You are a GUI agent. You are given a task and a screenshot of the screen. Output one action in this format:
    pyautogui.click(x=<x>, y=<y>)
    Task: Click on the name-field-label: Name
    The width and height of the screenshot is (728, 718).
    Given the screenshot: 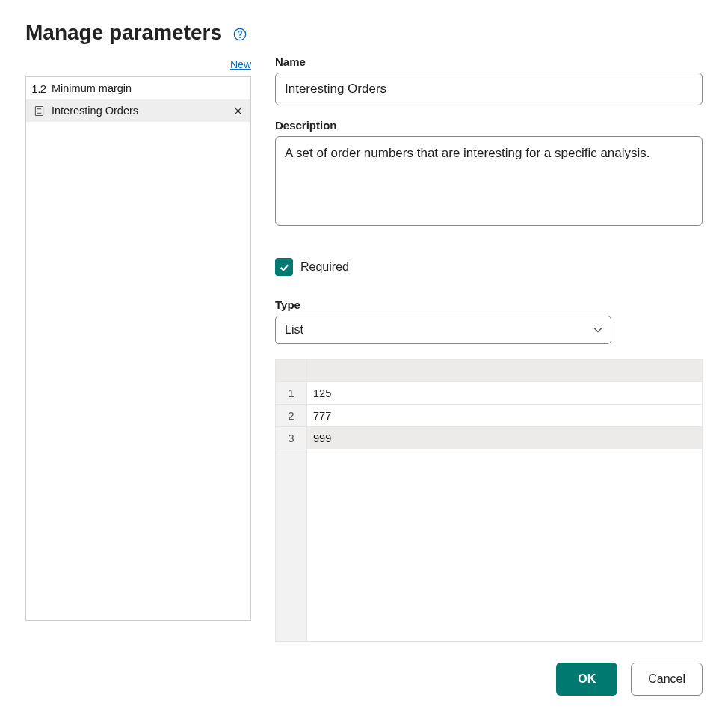 What is the action you would take?
    pyautogui.click(x=489, y=61)
    